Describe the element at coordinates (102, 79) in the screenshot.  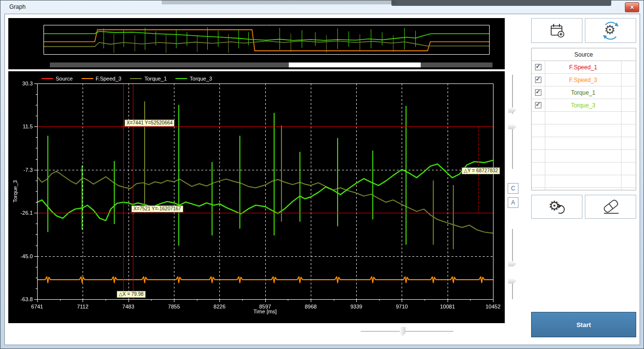
I see `legend-item: F.Speed_3` at that location.